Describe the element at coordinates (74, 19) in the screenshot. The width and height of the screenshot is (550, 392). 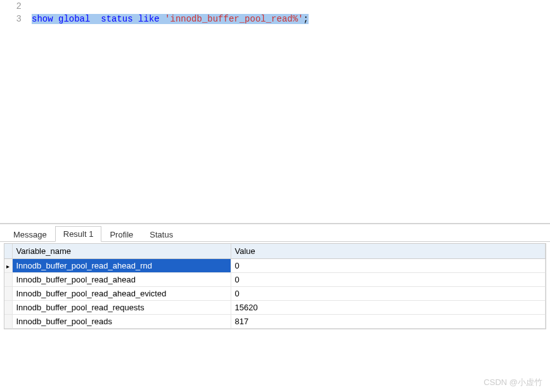
I see `code-token: global` at that location.